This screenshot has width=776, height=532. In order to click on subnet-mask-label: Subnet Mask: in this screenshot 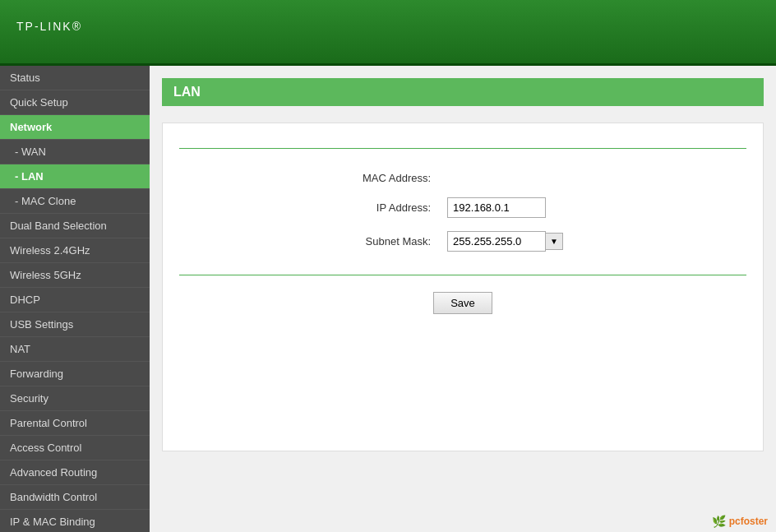, I will do `click(396, 242)`.